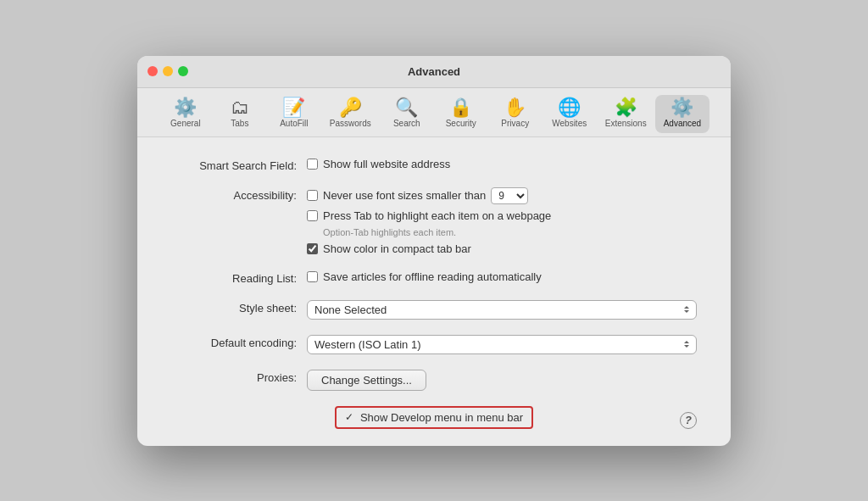 The height and width of the screenshot is (501, 868). Describe the element at coordinates (515, 108) in the screenshot. I see `privacy-icon: ✋` at that location.